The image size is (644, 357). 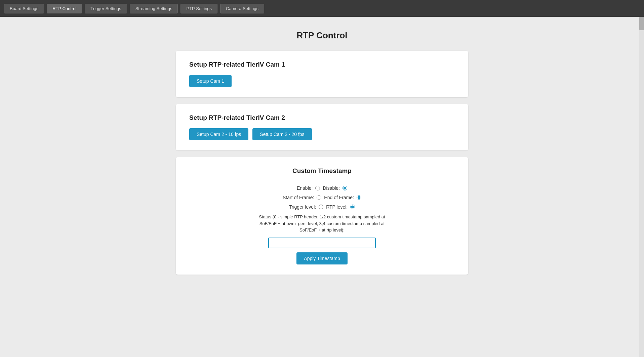 I want to click on cam1-card-title: Setup RTP-related TierIV Cam 1, so click(x=322, y=65).